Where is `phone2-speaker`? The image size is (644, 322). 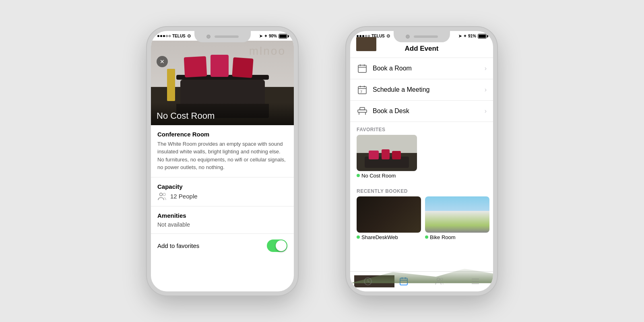
phone2-speaker is located at coordinates (426, 37).